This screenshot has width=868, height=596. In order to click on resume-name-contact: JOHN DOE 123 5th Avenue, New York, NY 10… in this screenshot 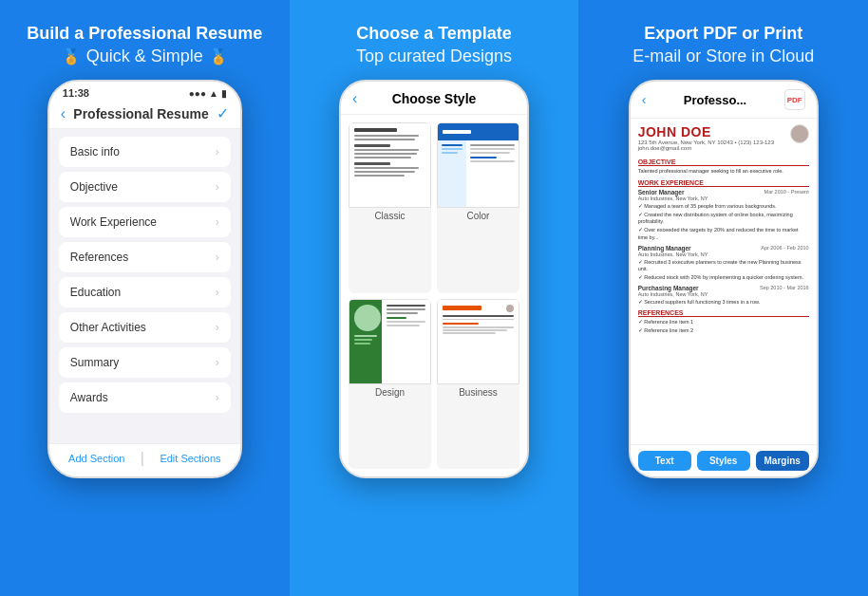, I will do `click(707, 140)`.